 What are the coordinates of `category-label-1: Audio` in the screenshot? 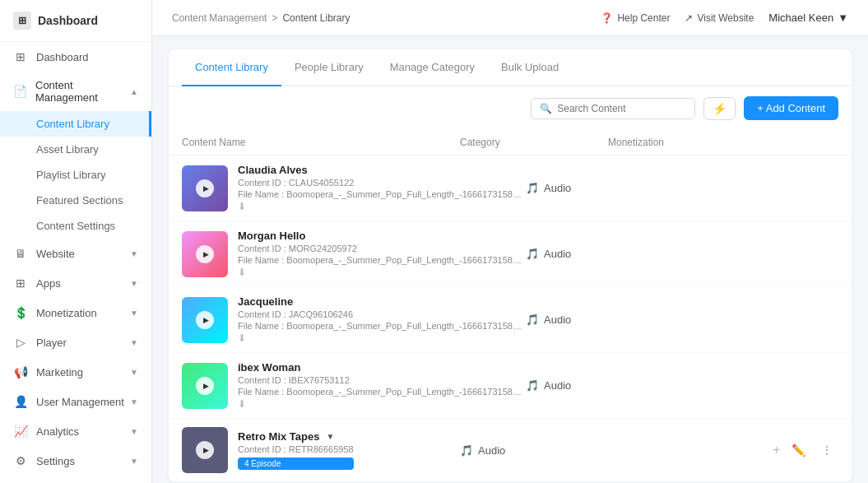 It's located at (558, 188).